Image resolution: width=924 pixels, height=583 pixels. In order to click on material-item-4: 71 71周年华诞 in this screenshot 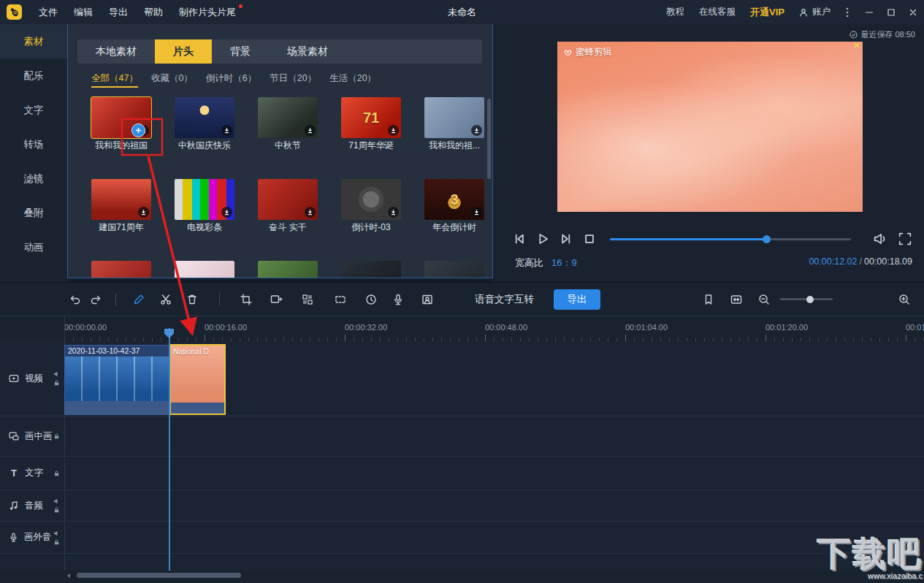, I will do `click(371, 124)`.